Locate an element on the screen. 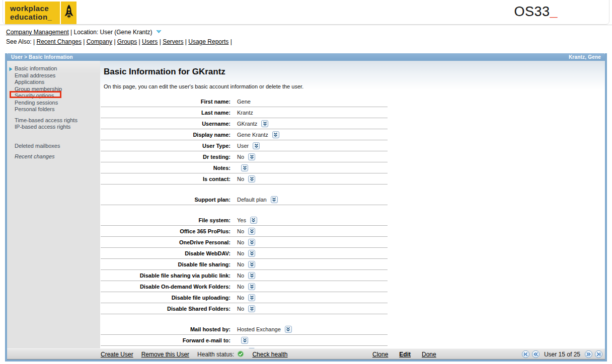 Image resolution: width=612 pixels, height=364 pixels. see-also-link-company: Company is located at coordinates (100, 42).